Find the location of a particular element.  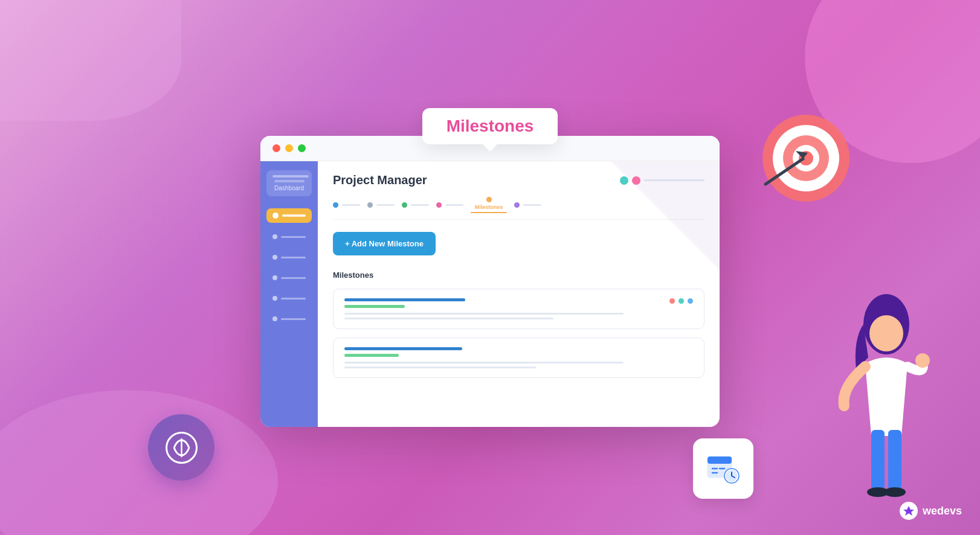

milestones-badge-text: Milestones is located at coordinates (491, 126).